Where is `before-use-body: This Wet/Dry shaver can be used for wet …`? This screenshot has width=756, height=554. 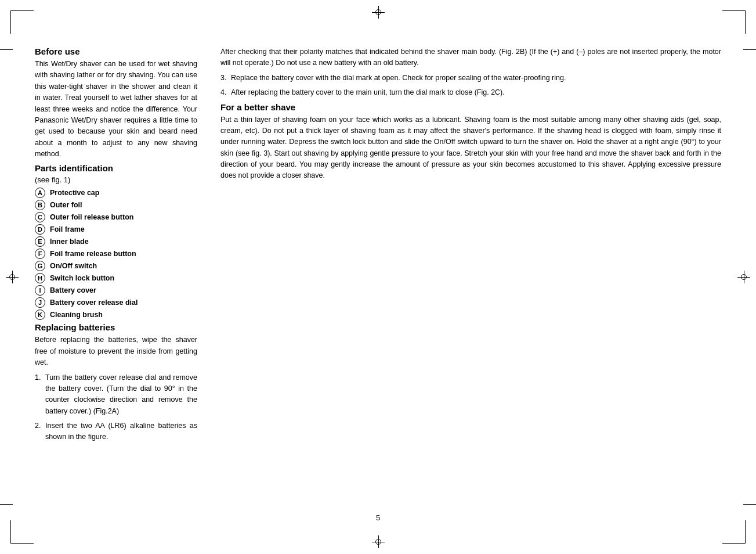
before-use-body: This Wet/Dry shaver can be used for wet … is located at coordinates (116, 109).